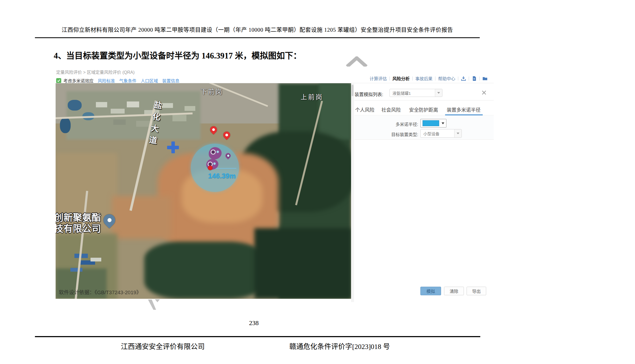 Image resolution: width=635 pixels, height=364 pixels. I want to click on download-icon, so click(464, 78).